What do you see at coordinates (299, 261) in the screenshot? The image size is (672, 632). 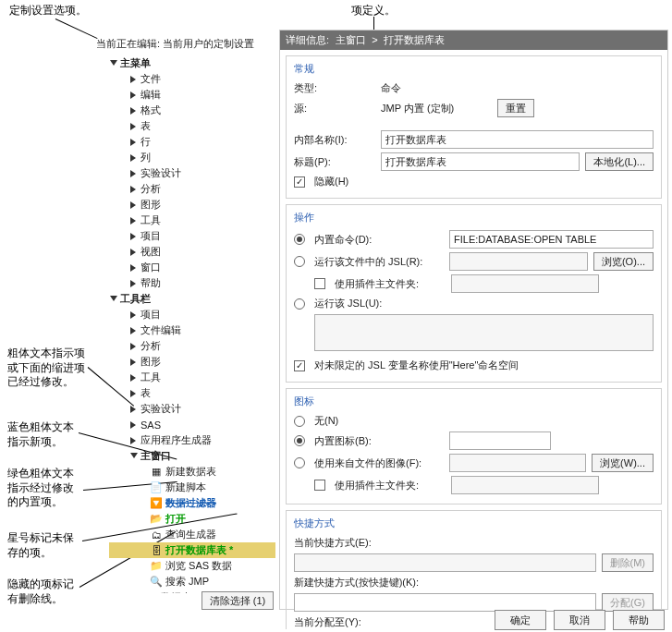 I see `runjsl-radio` at bounding box center [299, 261].